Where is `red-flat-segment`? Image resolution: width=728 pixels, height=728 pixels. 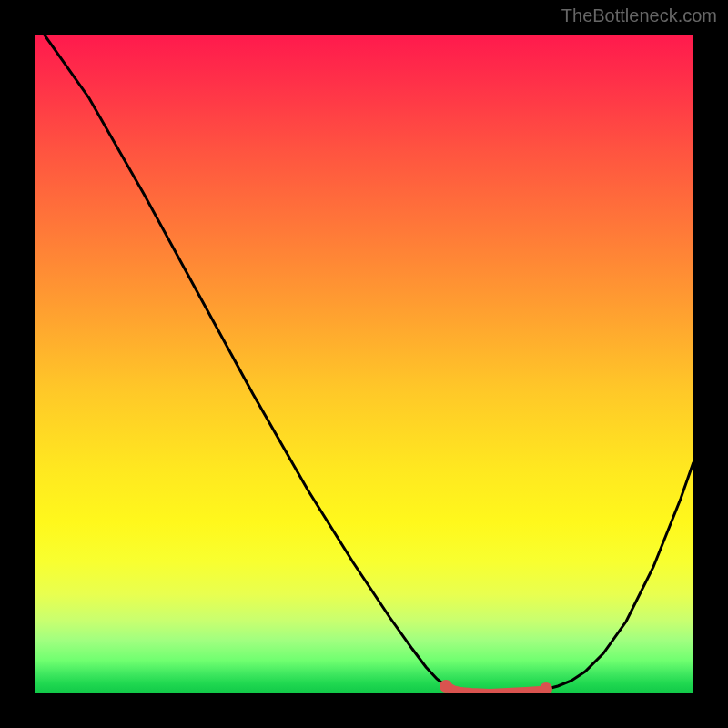
red-flat-segment is located at coordinates (493, 690).